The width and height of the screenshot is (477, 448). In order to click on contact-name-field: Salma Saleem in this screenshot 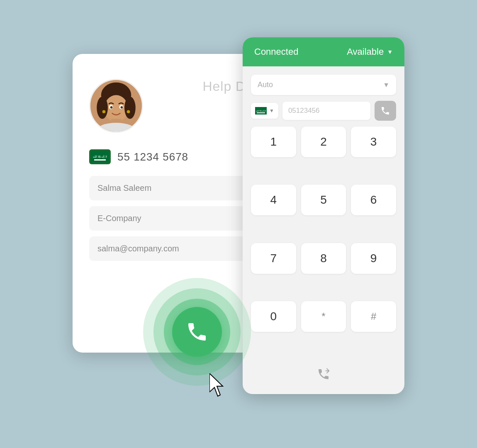, I will do `click(176, 188)`.